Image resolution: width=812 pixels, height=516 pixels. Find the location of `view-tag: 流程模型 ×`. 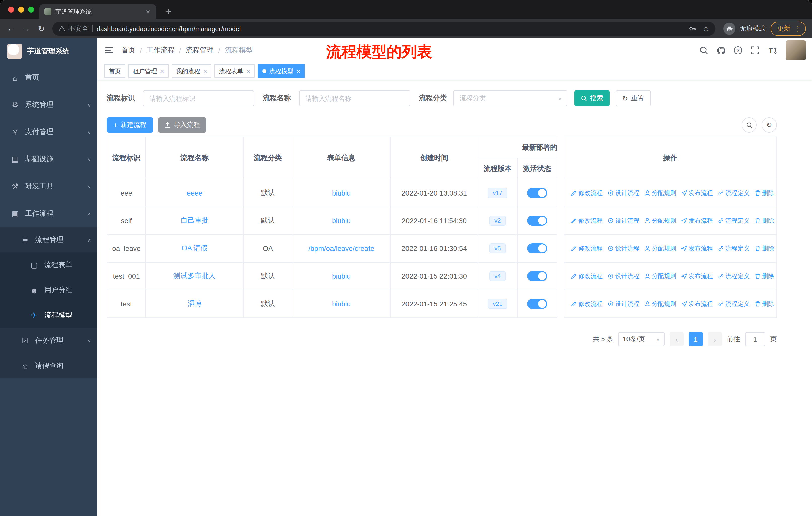

view-tag: 流程模型 × is located at coordinates (281, 71).